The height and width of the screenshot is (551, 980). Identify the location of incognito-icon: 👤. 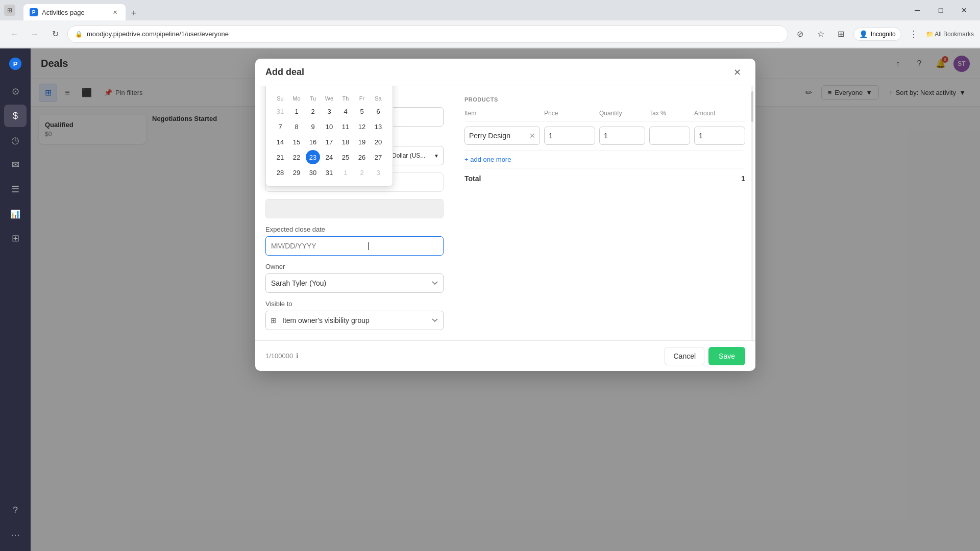
(864, 34).